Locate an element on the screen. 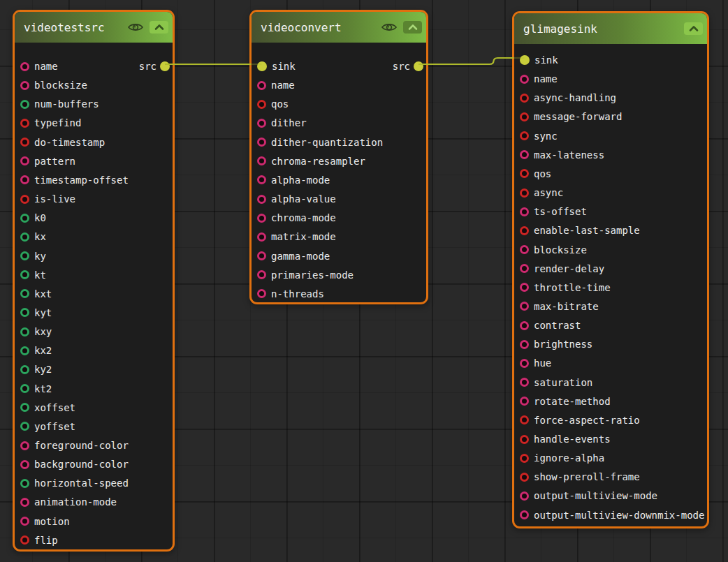  property-row: horizontal-speed is located at coordinates (94, 483).